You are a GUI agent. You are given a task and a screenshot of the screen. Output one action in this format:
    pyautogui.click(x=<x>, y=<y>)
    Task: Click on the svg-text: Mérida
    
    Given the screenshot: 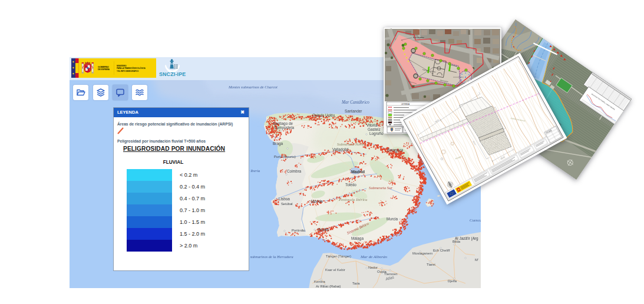 What is the action you would take?
    pyautogui.click(x=317, y=201)
    